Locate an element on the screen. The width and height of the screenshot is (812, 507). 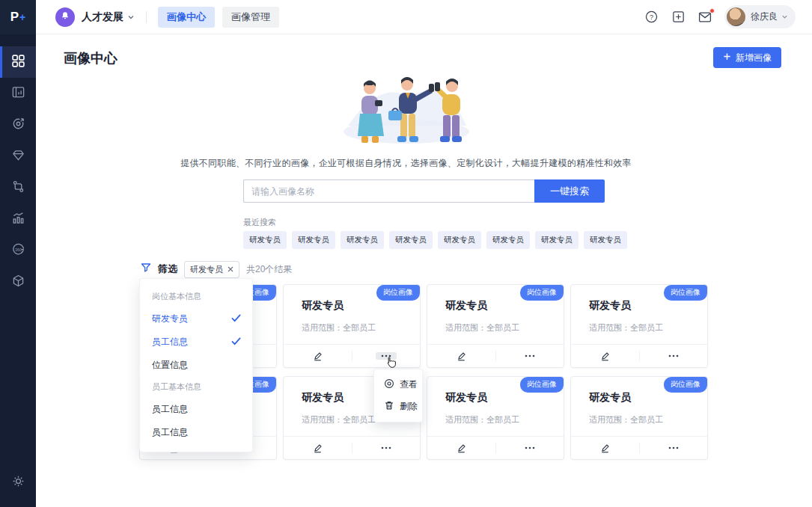
result-count: 共20个结果 is located at coordinates (269, 269).